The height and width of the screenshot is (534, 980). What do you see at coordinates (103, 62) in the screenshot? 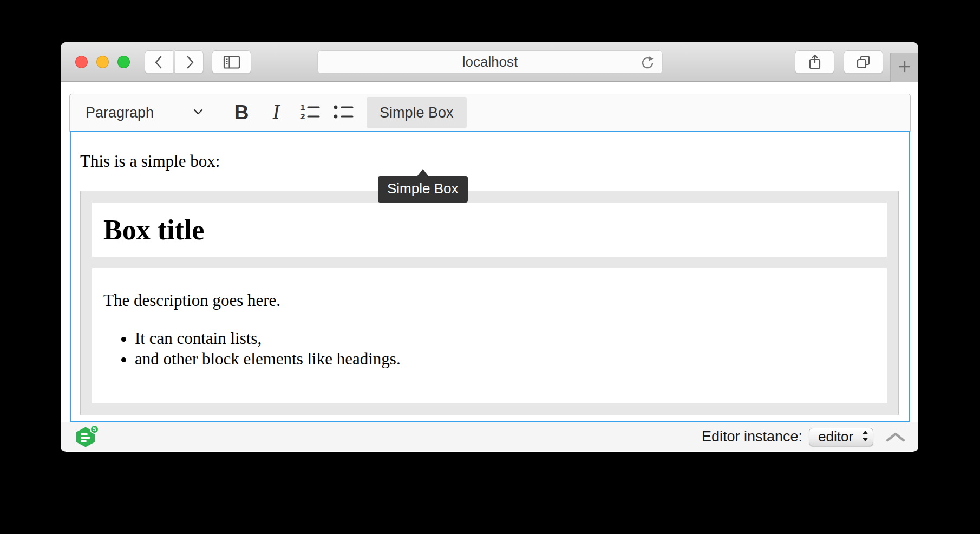
I see `traffic-lights` at bounding box center [103, 62].